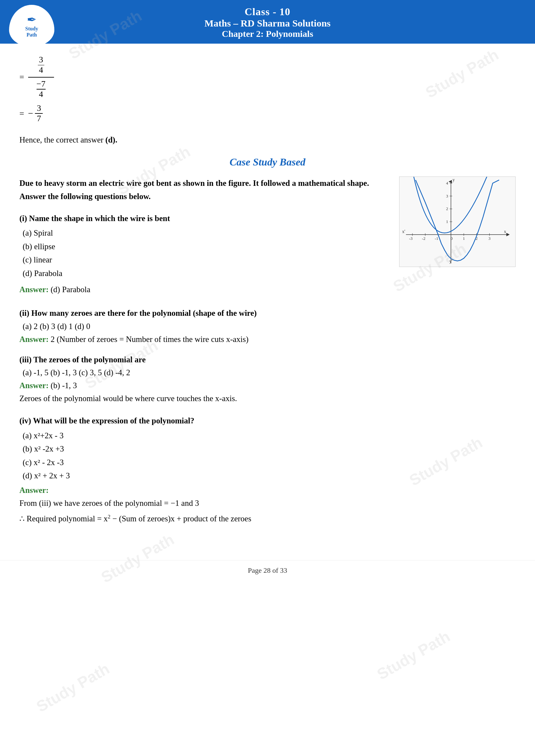 This screenshot has height=756, width=535. Describe the element at coordinates (34, 339) in the screenshot. I see `q2-answer-label-text: Answer:` at that location.